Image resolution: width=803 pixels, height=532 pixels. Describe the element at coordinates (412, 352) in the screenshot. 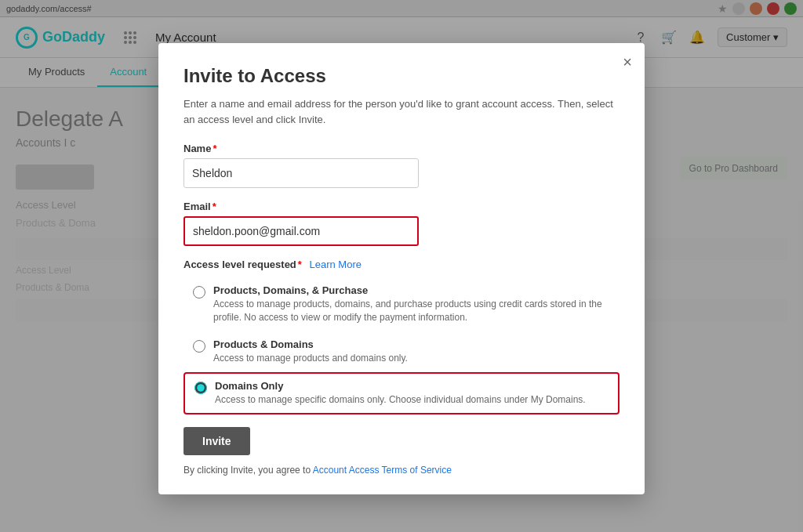

I see `access-option-2-content: Products & Domains Access to manage prod…` at that location.